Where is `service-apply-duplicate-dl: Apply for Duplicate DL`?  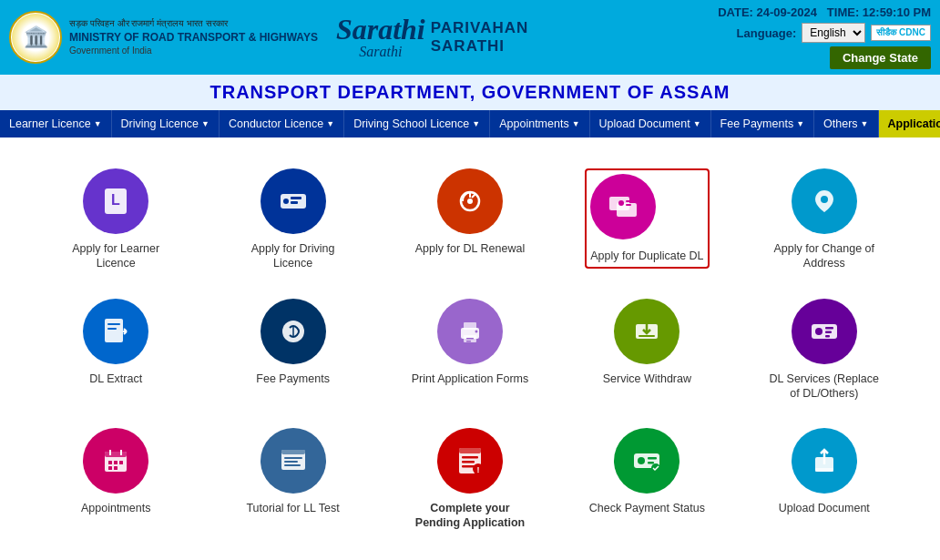 service-apply-duplicate-dl: Apply for Duplicate DL is located at coordinates (647, 220).